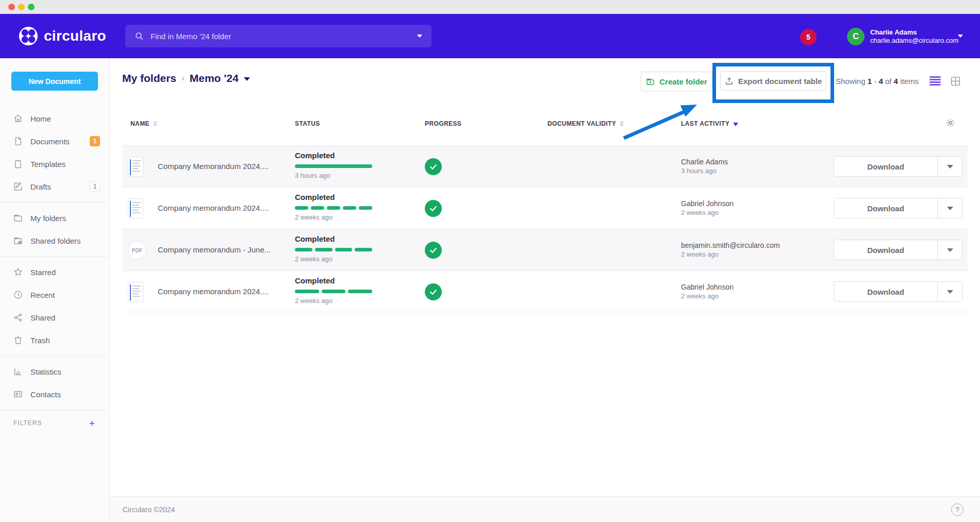  What do you see at coordinates (65, 272) in the screenshot?
I see `sidebar-item-label: Starred` at bounding box center [65, 272].